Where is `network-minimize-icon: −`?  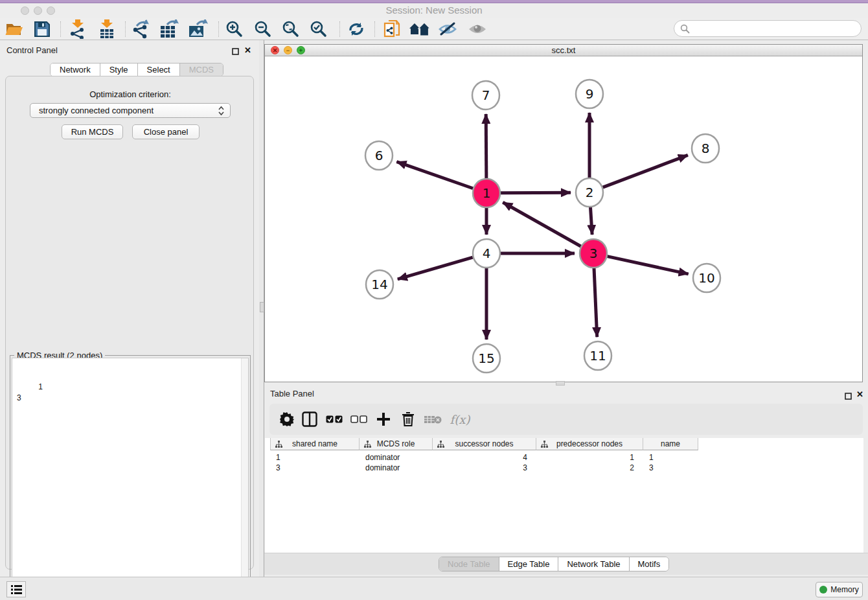 network-minimize-icon: − is located at coordinates (288, 51).